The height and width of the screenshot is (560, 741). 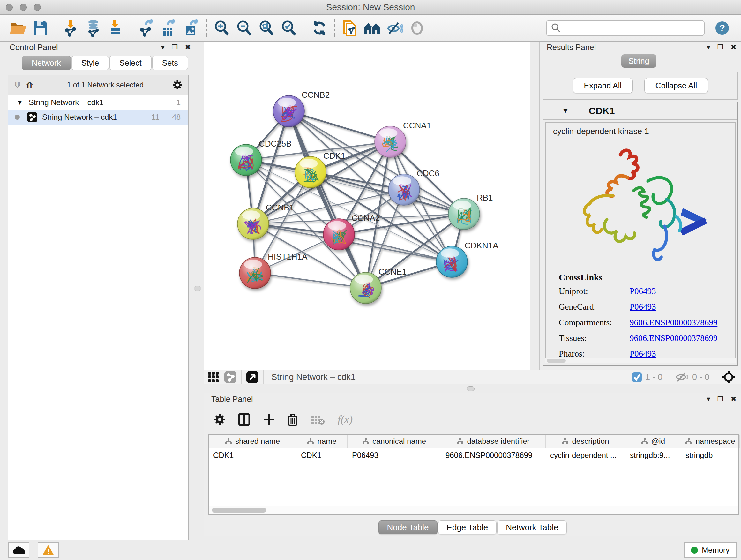 I want to click on delete-column-trash-icon, so click(x=293, y=420).